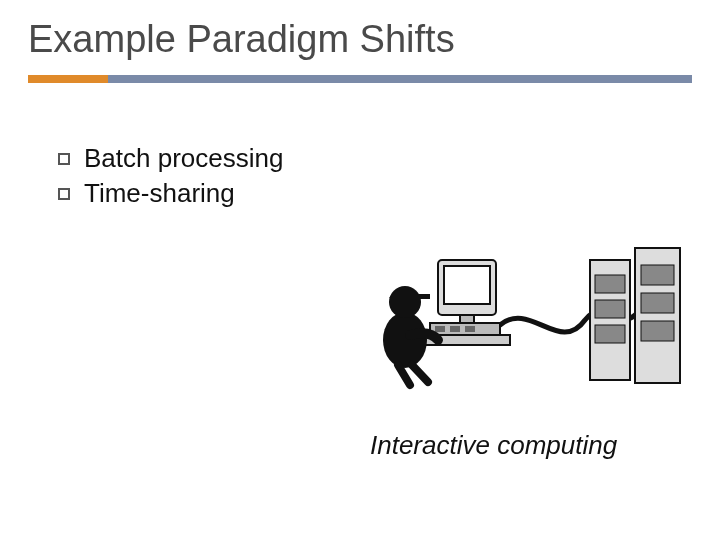  What do you see at coordinates (400, 79) in the screenshot?
I see `divider-rest` at bounding box center [400, 79].